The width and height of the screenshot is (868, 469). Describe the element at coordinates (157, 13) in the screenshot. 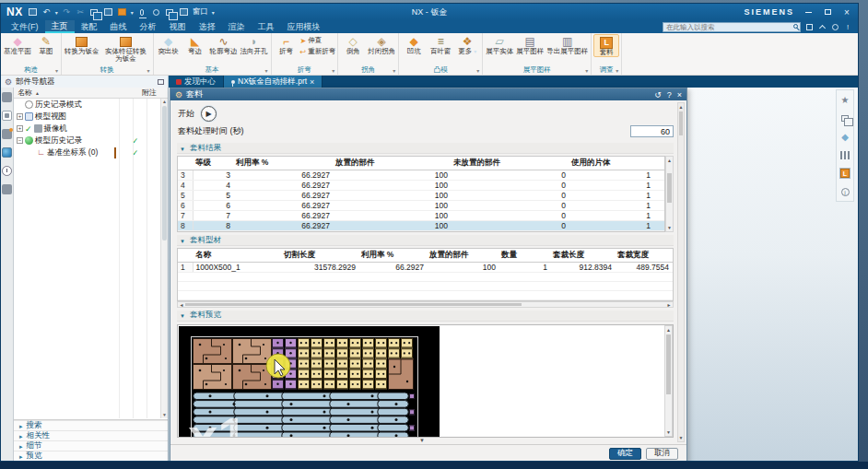

I see `touch-mode-icon` at that location.